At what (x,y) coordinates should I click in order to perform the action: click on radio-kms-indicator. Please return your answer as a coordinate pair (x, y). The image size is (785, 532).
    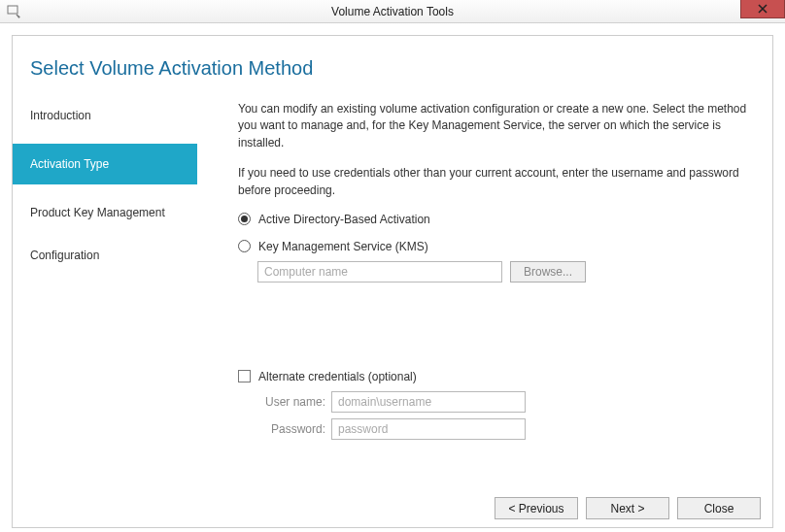
    Looking at the image, I should click on (245, 247).